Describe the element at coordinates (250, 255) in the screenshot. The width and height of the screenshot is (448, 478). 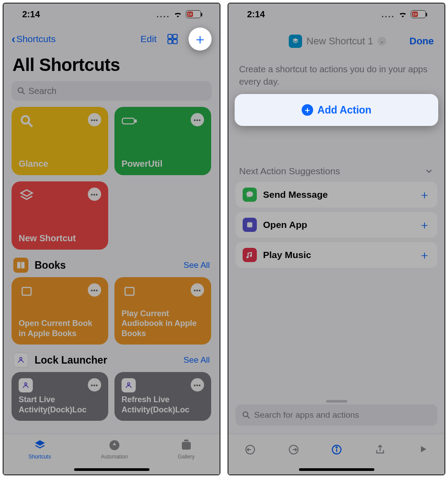
I see `music-icon` at that location.